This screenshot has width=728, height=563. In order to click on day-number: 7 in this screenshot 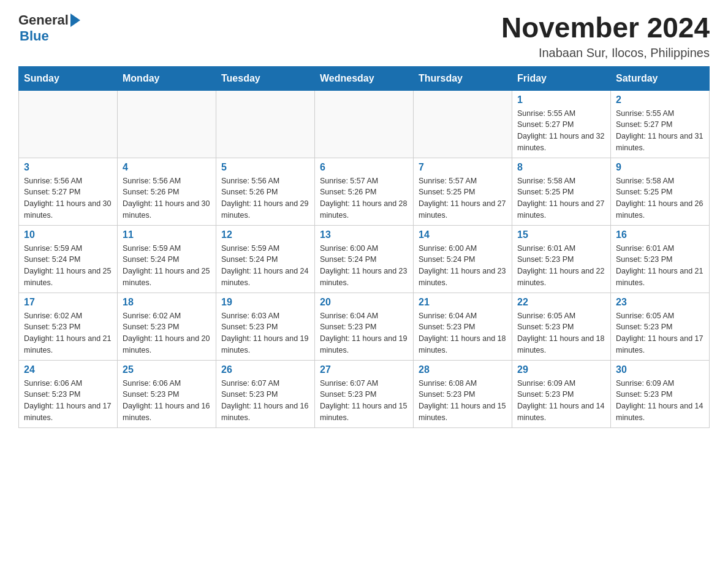, I will do `click(463, 167)`.